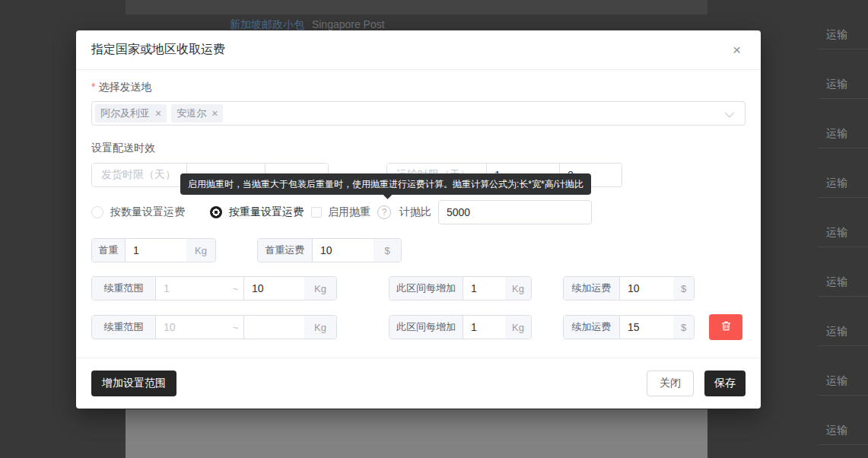  Describe the element at coordinates (418, 113) in the screenshot. I see `destination-select: 阿尔及利亚 × 安道尔 ×` at that location.